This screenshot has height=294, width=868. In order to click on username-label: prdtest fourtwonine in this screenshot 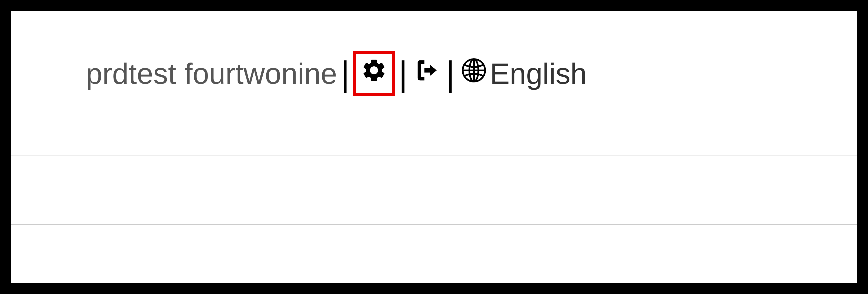, I will do `click(212, 74)`.